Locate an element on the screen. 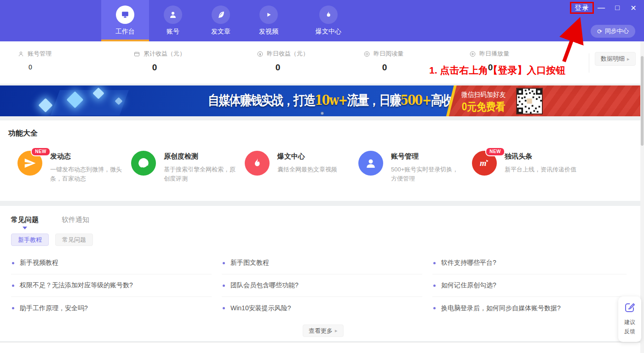 Image resolution: width=644 pixels, height=353 pixels. menu-icon: ≡ is located at coordinates (585, 8).